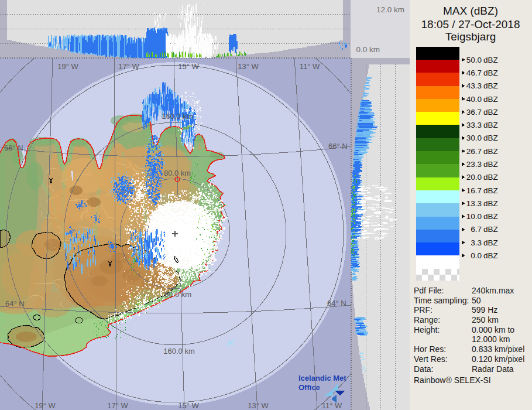 The height and width of the screenshot is (410, 532). Describe the element at coordinates (474, 217) in the screenshot. I see `svg-text: 10.0` at that location.